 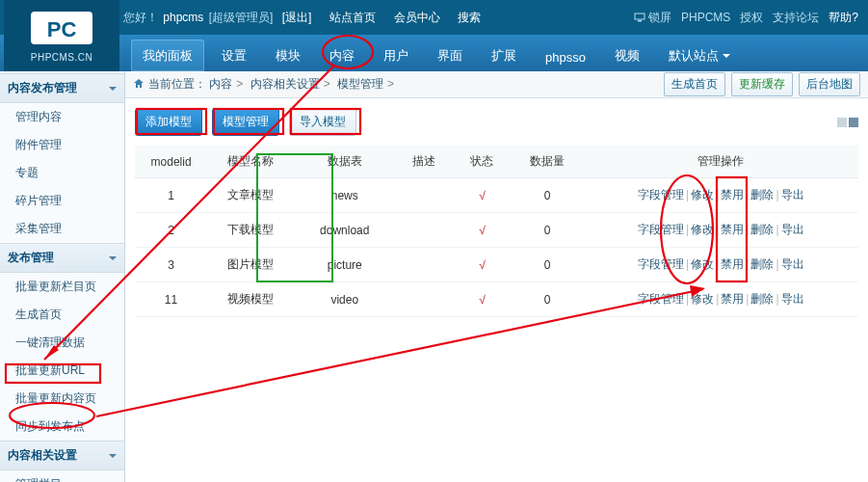 What do you see at coordinates (62, 174) in the screenshot?
I see `sidebar-item-0-2: 专题` at bounding box center [62, 174].